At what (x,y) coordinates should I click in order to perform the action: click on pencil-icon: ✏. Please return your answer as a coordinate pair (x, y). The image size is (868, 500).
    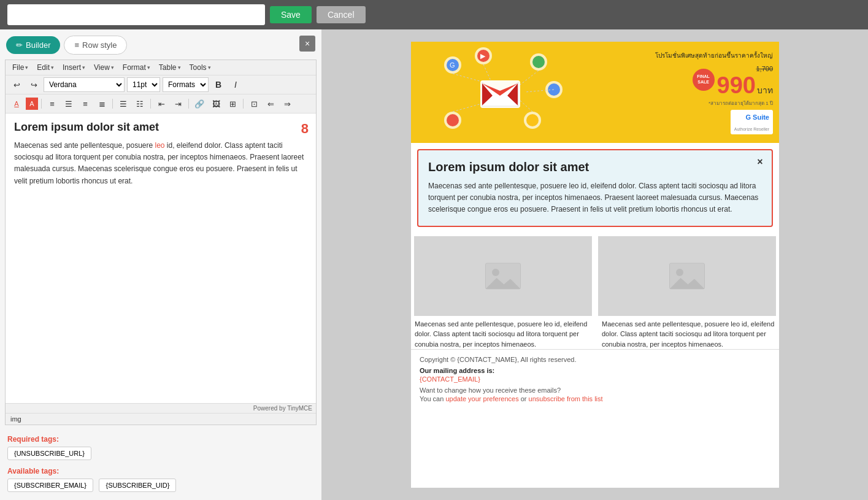
    Looking at the image, I should click on (20, 45).